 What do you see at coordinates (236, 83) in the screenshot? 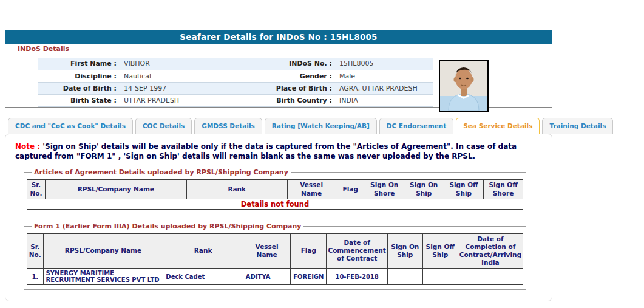
I see `personal-details-table: First Name : VIBHOR INDoS No. : 15HL8005…` at bounding box center [236, 83].